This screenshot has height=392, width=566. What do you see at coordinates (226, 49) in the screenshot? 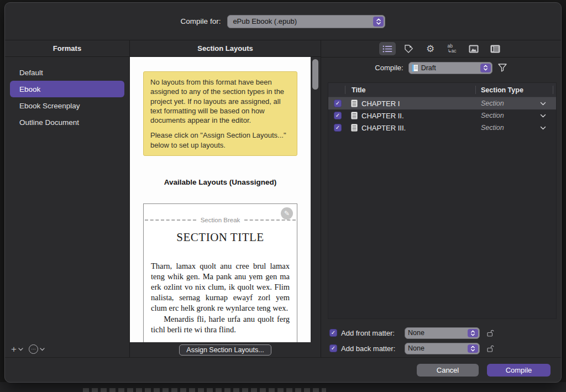
I see `section-layouts-title: Section Layouts` at bounding box center [226, 49].